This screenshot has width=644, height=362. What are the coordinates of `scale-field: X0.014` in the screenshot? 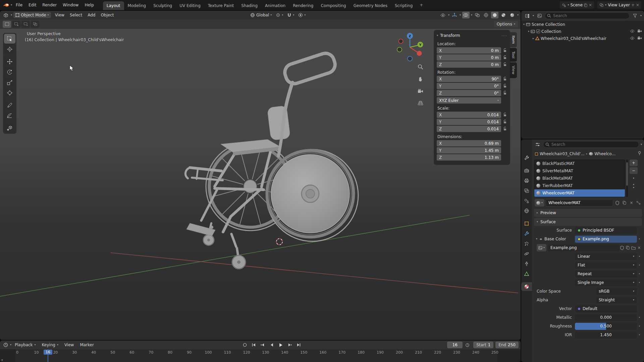 It's located at (469, 115).